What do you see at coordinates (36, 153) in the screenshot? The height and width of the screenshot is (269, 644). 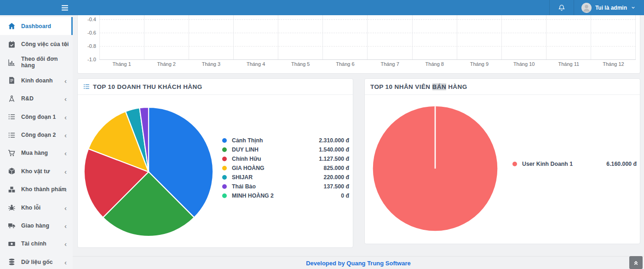 I see `sidebar-item-7: Mua hàng‹` at bounding box center [36, 153].